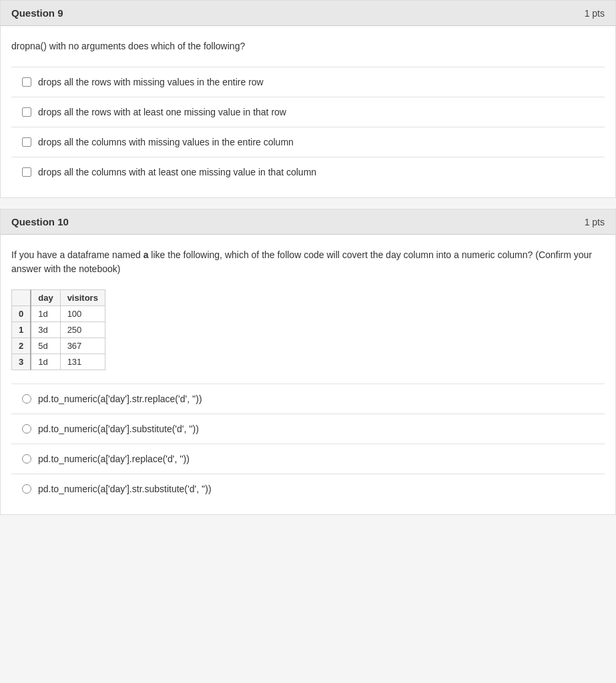 The width and height of the screenshot is (616, 683). I want to click on question-10-label-2: pd.to_numeric(a['day'].substitute('d', '…, so click(119, 429).